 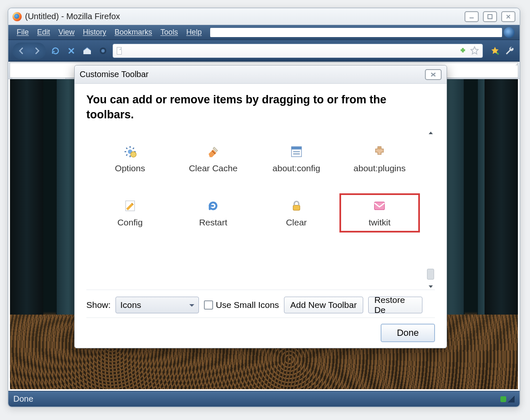 I want to click on bookmark-star-icon, so click(x=475, y=51).